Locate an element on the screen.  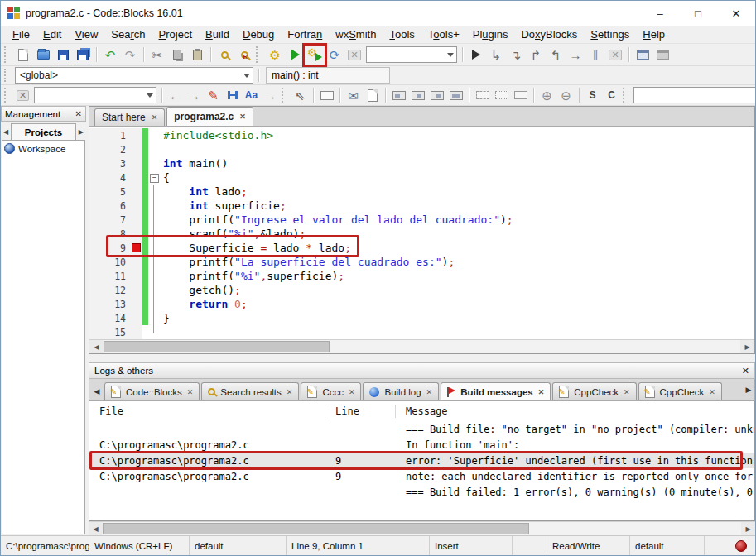
step-into-button: ↱ is located at coordinates (536, 55).